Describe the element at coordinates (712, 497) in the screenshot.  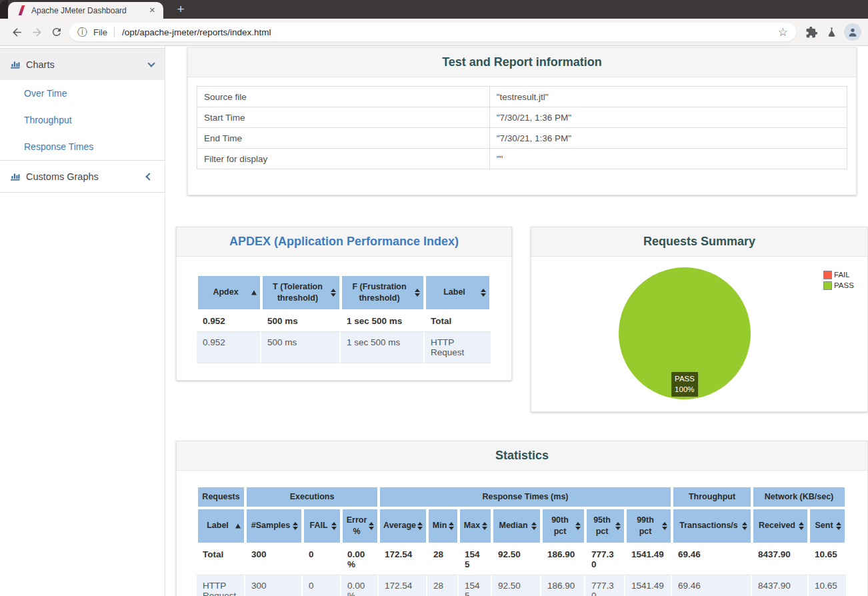
I see `group-header-throughput: Throughput` at that location.